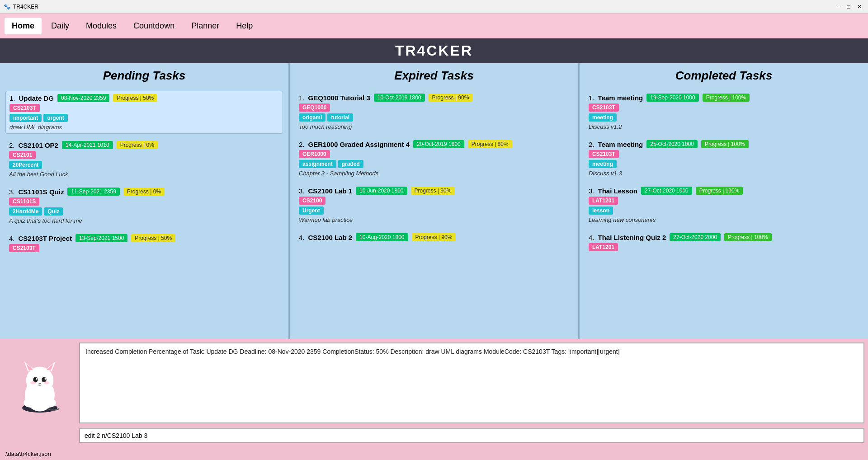 The height and width of the screenshot is (460, 868). What do you see at coordinates (40, 383) in the screenshot?
I see `mascot-image` at bounding box center [40, 383].